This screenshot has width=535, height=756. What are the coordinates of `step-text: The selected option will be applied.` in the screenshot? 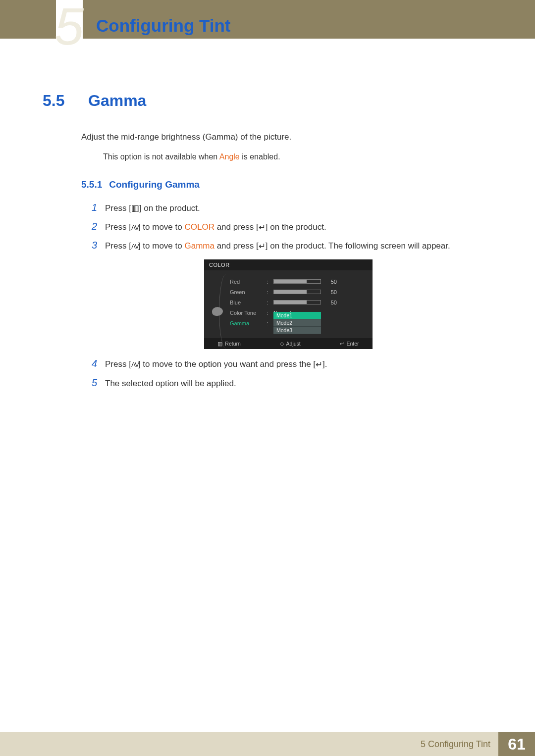 It's located at (297, 384).